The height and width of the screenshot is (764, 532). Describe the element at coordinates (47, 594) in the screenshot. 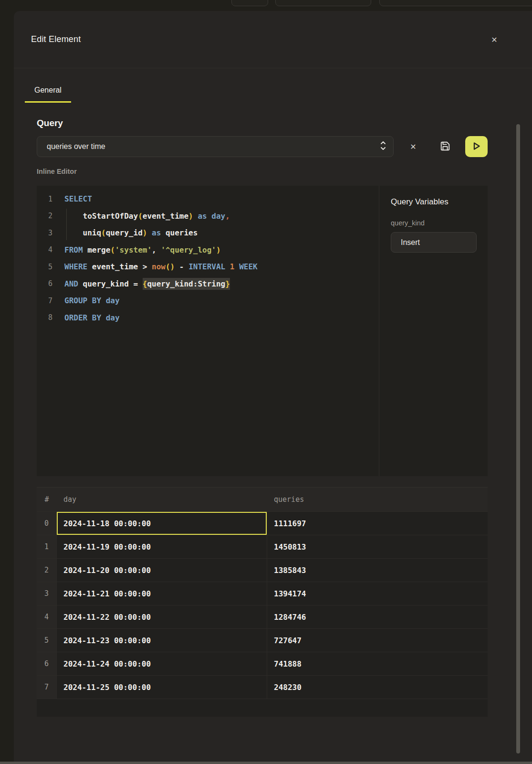

I see `row-index: 3` at that location.